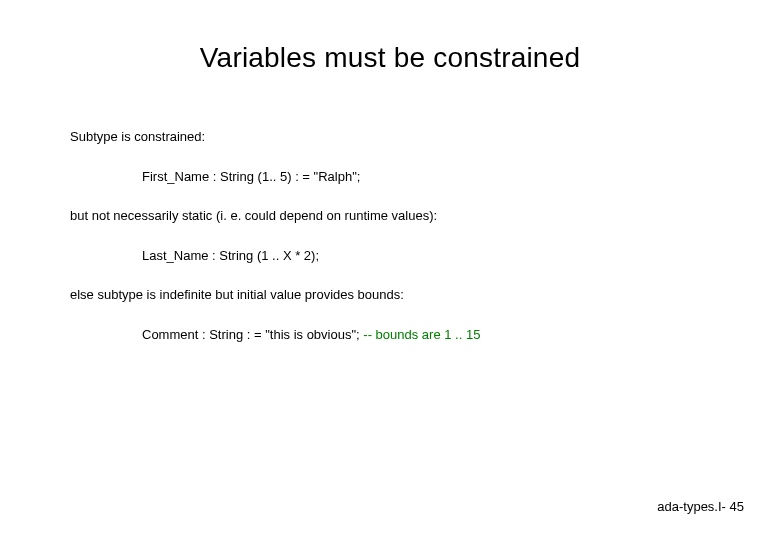 The width and height of the screenshot is (780, 540). Describe the element at coordinates (422, 334) in the screenshot. I see `code-comment: -- bounds are 1 .. 15` at that location.